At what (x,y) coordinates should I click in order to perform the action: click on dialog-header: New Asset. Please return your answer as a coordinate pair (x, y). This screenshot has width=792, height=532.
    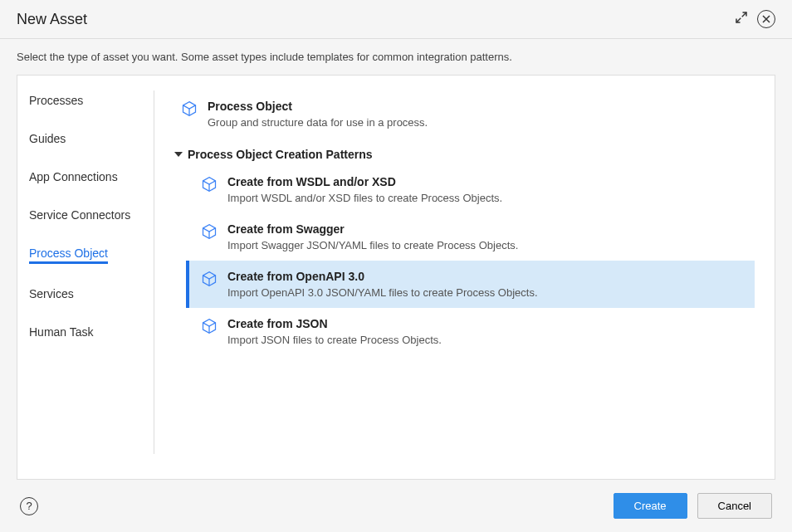
    Looking at the image, I should click on (396, 20).